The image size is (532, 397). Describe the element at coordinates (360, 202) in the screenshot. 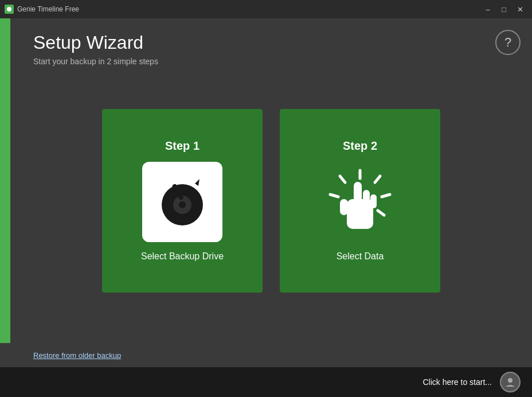

I see `step2-icon` at that location.